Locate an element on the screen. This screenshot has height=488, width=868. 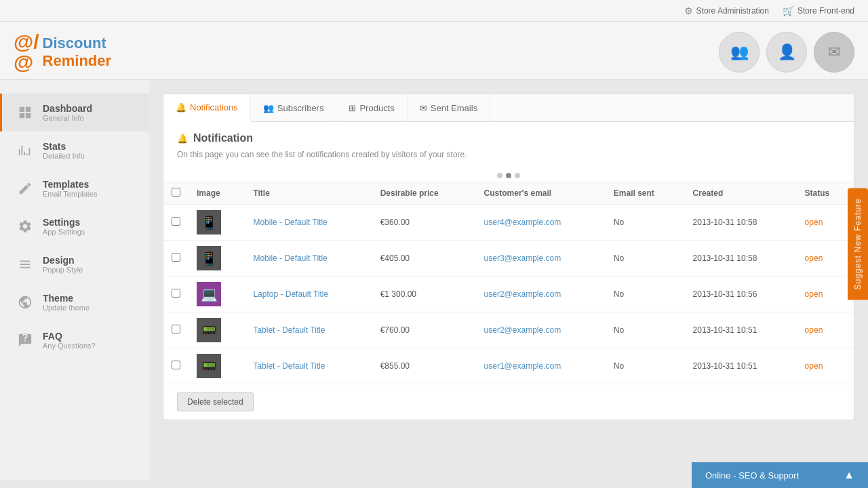
stats-sublabel: Detailed Info is located at coordinates (64, 156).